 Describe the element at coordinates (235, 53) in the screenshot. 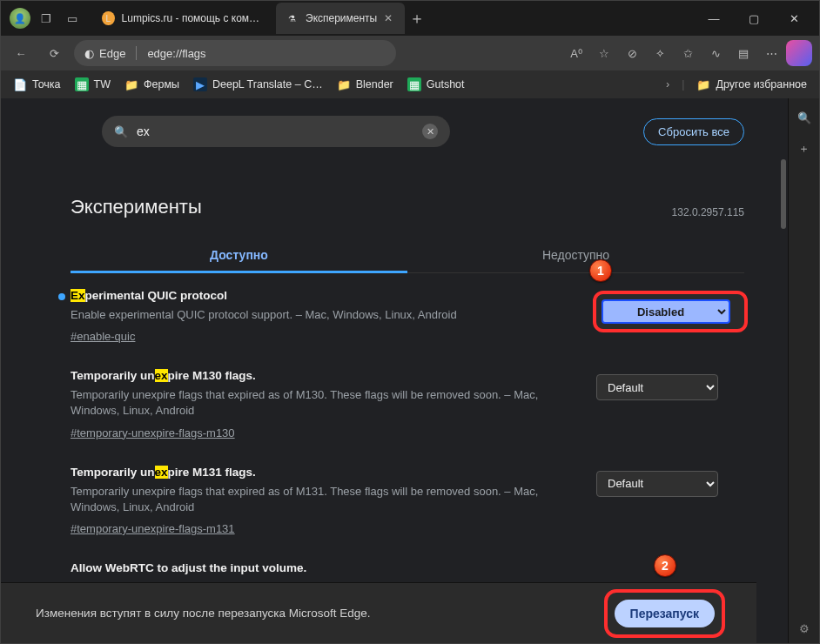

I see `address-bar: ◐ Edge edge://flags` at that location.